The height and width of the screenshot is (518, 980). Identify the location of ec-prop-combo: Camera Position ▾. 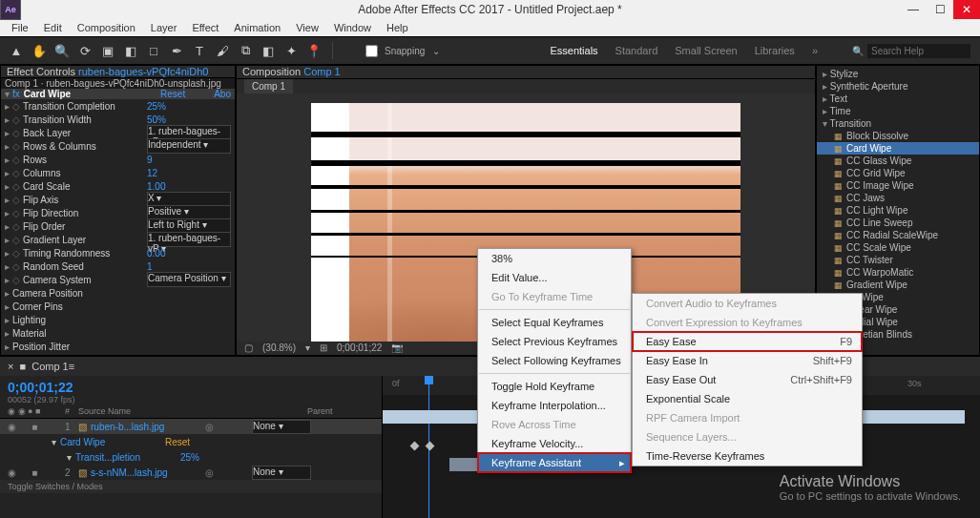
(189, 280).